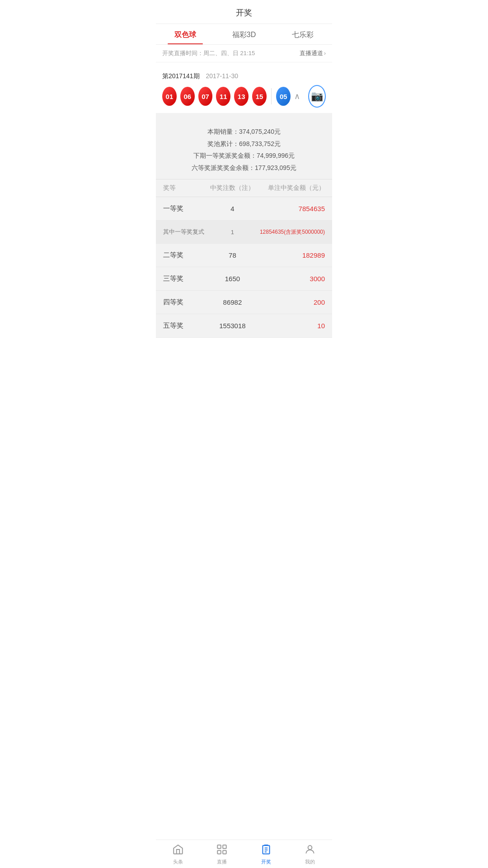  Describe the element at coordinates (185, 34) in the screenshot. I see `tab-shuangseqiu: 双色球` at that location.